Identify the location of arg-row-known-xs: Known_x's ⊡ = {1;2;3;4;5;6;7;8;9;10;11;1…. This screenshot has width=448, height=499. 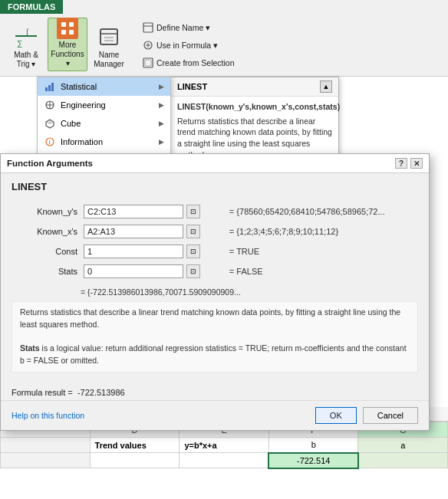
(215, 231).